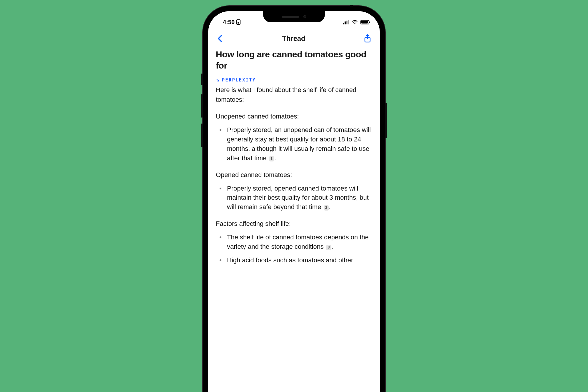  Describe the element at coordinates (218, 80) in the screenshot. I see `arrow-down-right-icon: ↘` at that location.